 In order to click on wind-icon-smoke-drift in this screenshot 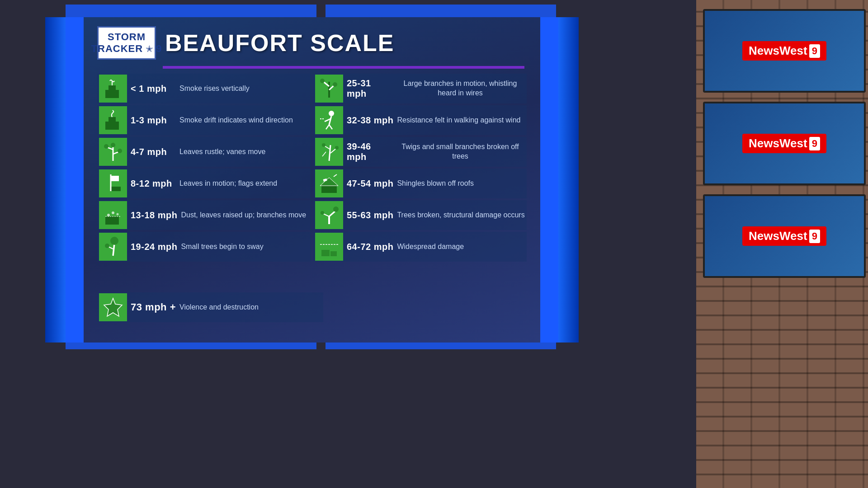, I will do `click(113, 120)`.